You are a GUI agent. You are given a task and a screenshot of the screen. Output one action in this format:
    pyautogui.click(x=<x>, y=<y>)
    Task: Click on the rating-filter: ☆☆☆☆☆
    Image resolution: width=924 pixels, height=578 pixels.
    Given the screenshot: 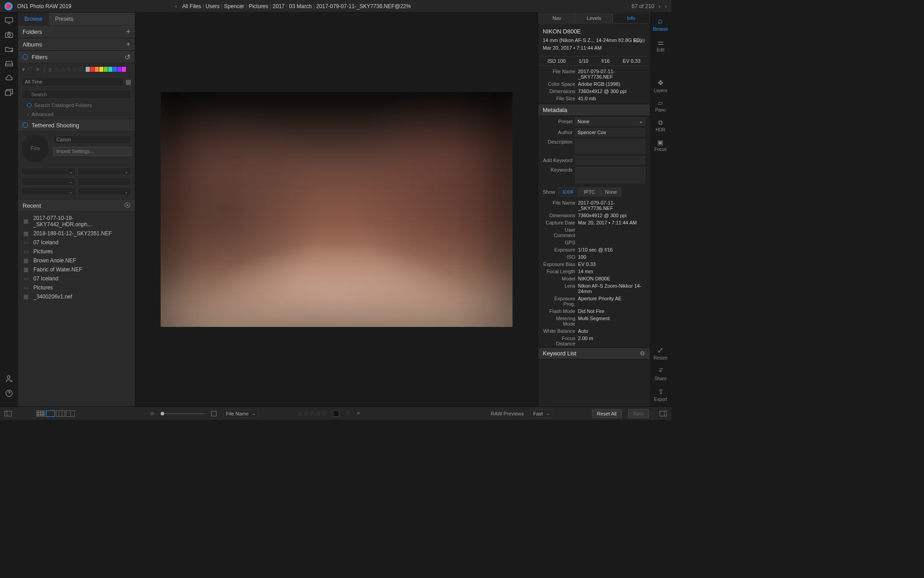 What is the action you would take?
    pyautogui.click(x=69, y=70)
    